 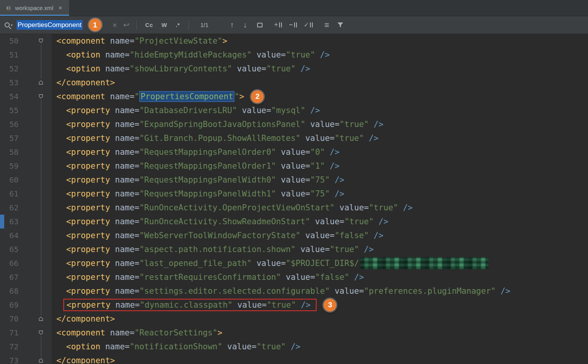 I want to click on regex-toggle: .*, so click(x=178, y=25).